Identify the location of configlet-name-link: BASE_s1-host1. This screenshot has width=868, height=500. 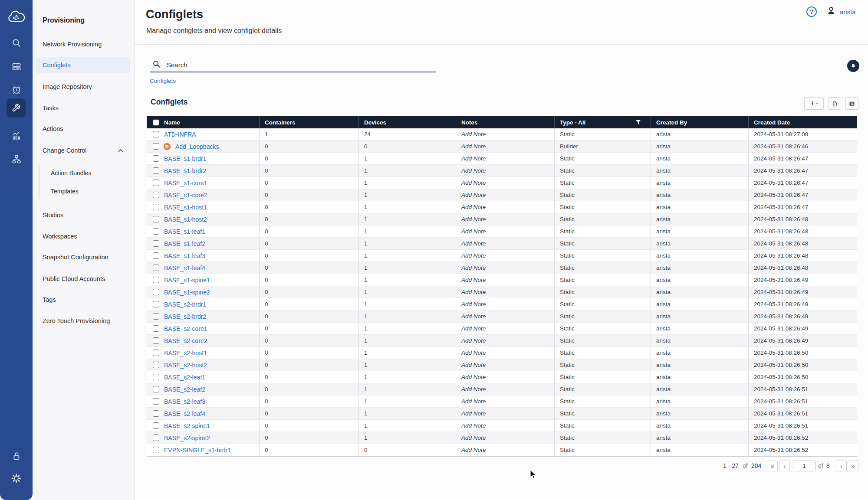
(186, 207).